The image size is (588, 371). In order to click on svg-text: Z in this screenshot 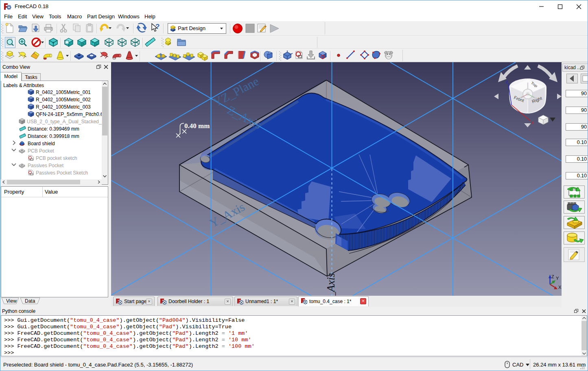, I will do `click(553, 277)`.